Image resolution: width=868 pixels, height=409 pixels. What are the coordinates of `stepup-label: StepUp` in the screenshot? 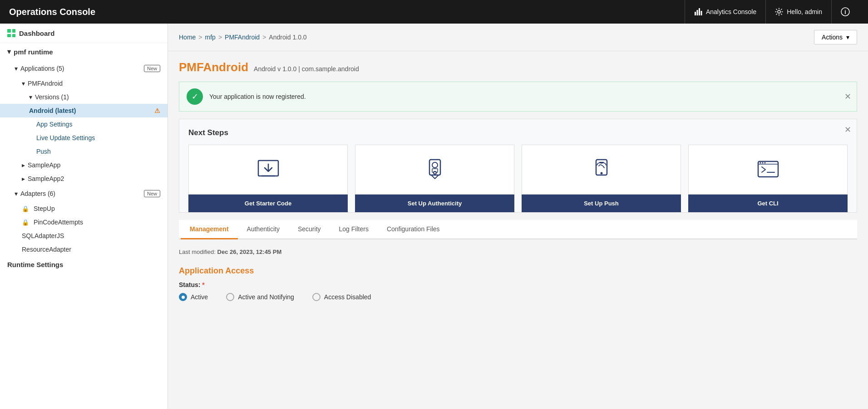 It's located at (44, 209).